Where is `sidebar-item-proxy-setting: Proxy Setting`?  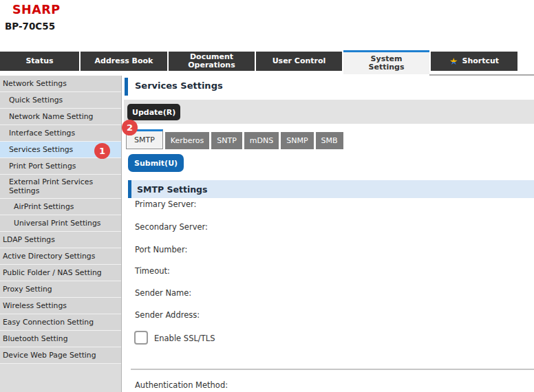
sidebar-item-proxy-setting: Proxy Setting is located at coordinates (61, 290).